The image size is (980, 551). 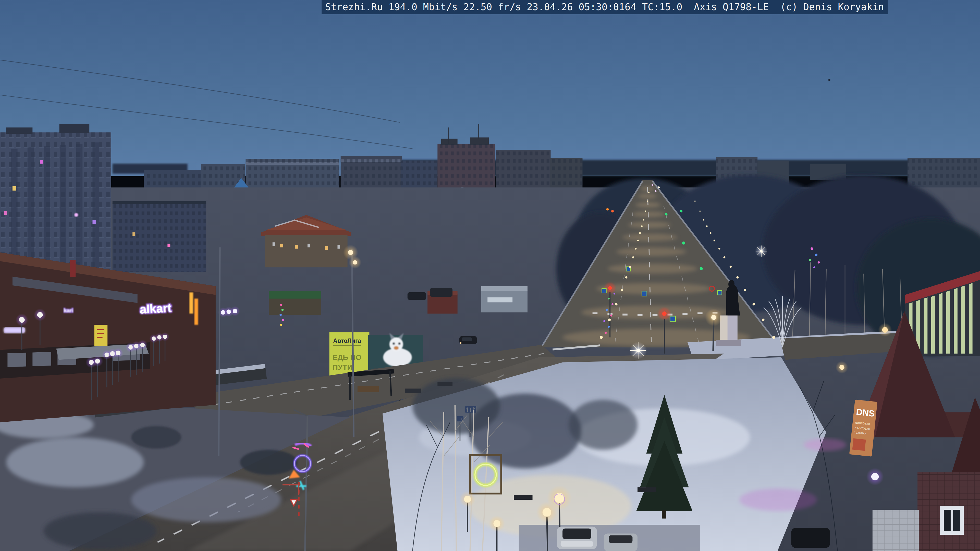 What do you see at coordinates (342, 367) in the screenshot?
I see `billboard-slogan-2: ПУТИ` at bounding box center [342, 367].